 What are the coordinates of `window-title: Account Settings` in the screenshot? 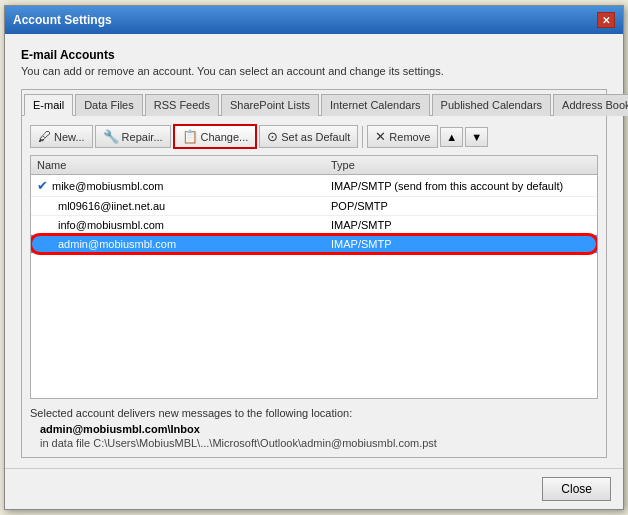 It's located at (62, 20).